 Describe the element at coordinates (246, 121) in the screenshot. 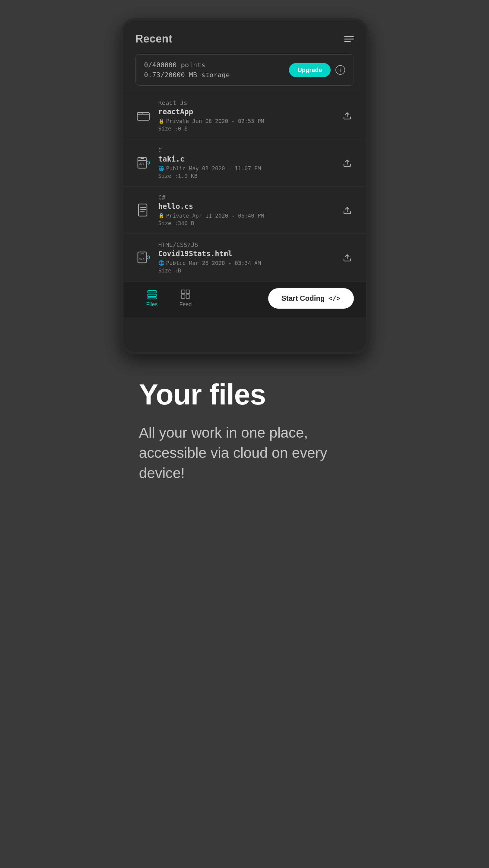

I see `file-meta: 🔒 Private Jun 08 2020 - 02:55 PM` at that location.